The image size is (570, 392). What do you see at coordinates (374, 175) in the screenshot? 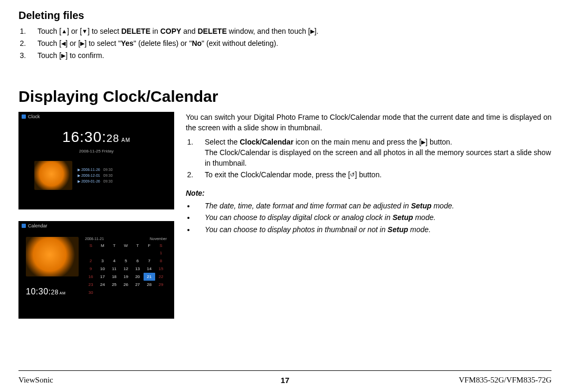
I see `step: To exit the Clock/Calendar mode, press t…` at bounding box center [374, 175].